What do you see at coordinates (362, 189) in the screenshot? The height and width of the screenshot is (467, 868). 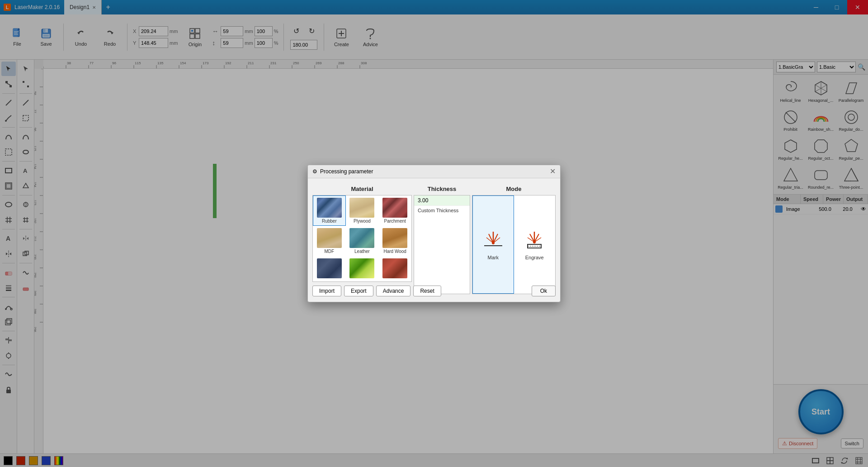 I see `material-header: Material` at bounding box center [362, 189].